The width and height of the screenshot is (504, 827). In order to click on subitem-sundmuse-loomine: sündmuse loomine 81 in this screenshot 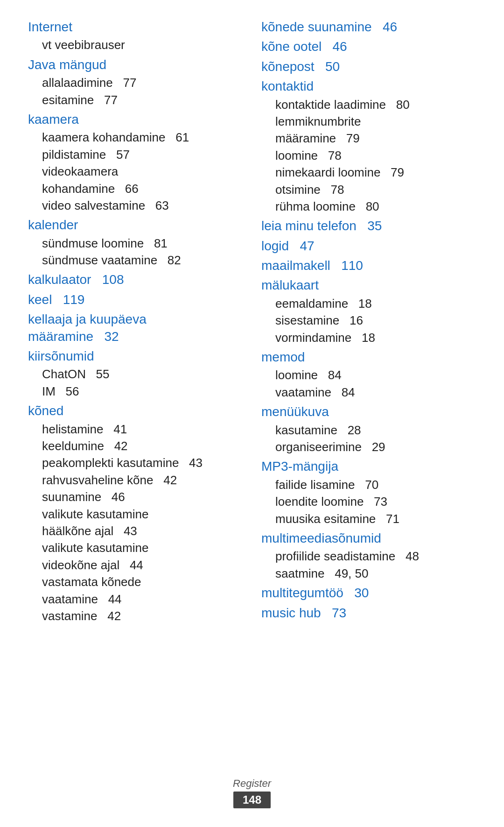, I will do `click(135, 243)`.